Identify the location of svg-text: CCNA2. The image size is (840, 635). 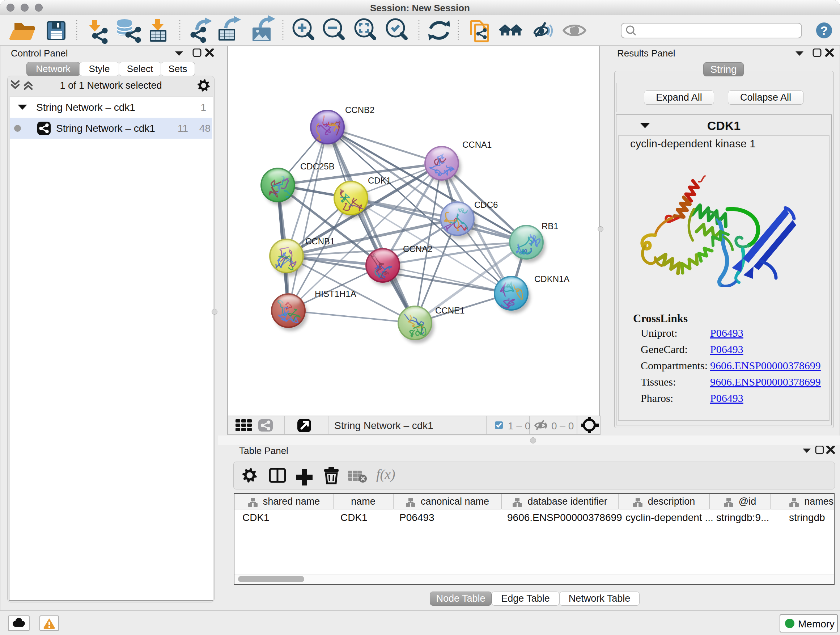
(418, 249).